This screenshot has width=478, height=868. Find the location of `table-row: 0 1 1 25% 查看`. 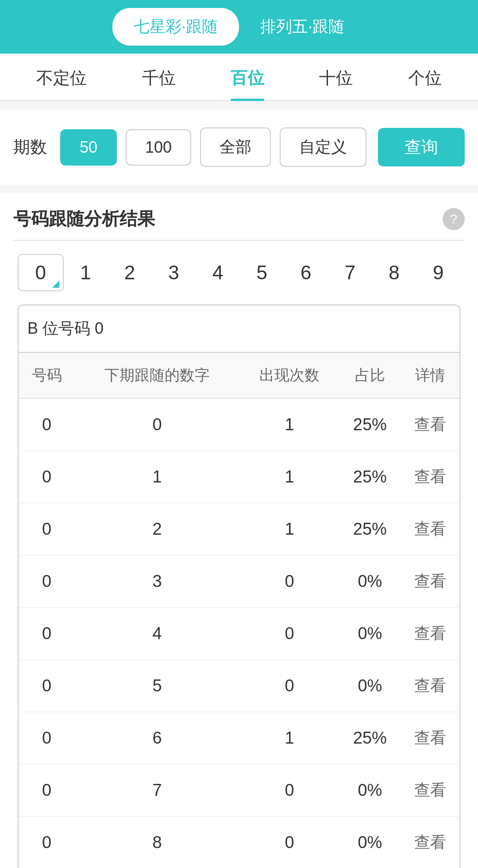

table-row: 0 1 1 25% 查看 is located at coordinates (239, 477).